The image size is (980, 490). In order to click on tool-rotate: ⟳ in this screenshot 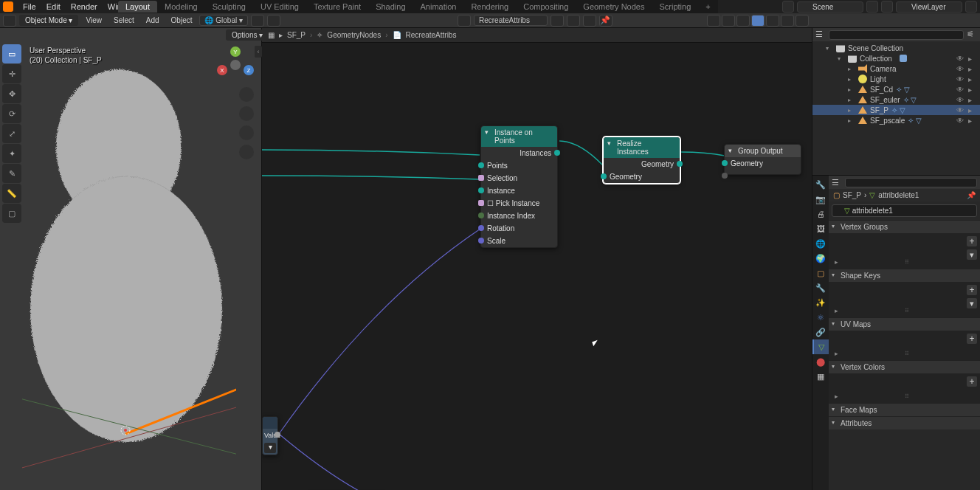, I will do `click(12, 114)`.